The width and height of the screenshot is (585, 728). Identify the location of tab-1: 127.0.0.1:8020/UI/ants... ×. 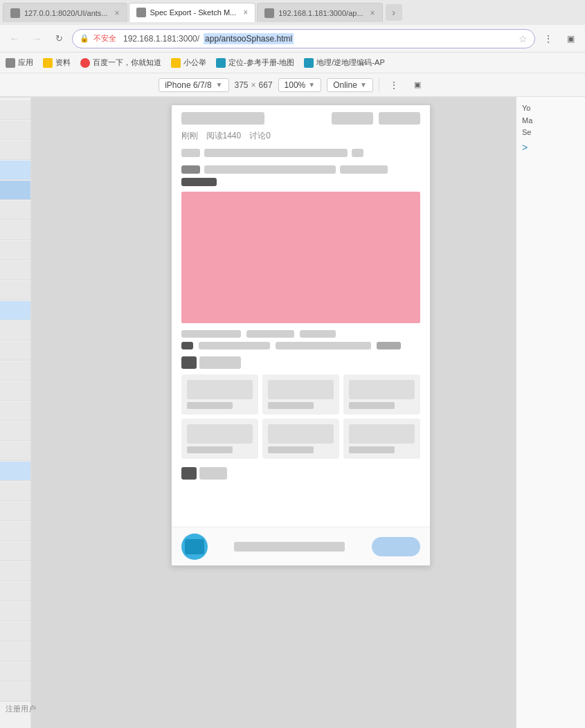
(65, 12).